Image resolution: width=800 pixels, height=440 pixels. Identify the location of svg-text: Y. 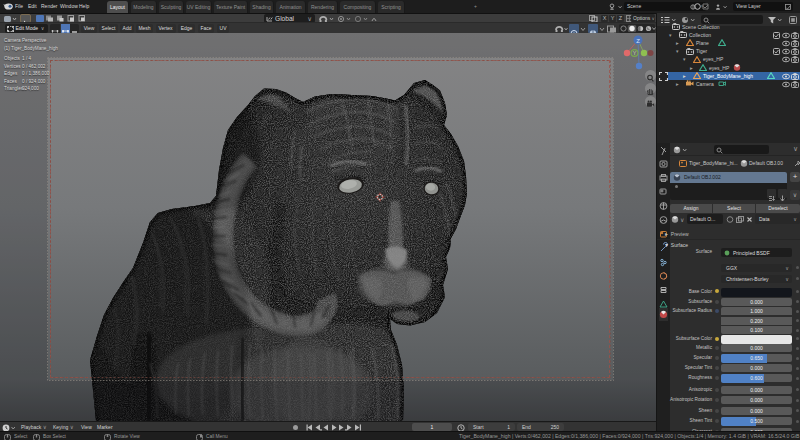
(635, 53).